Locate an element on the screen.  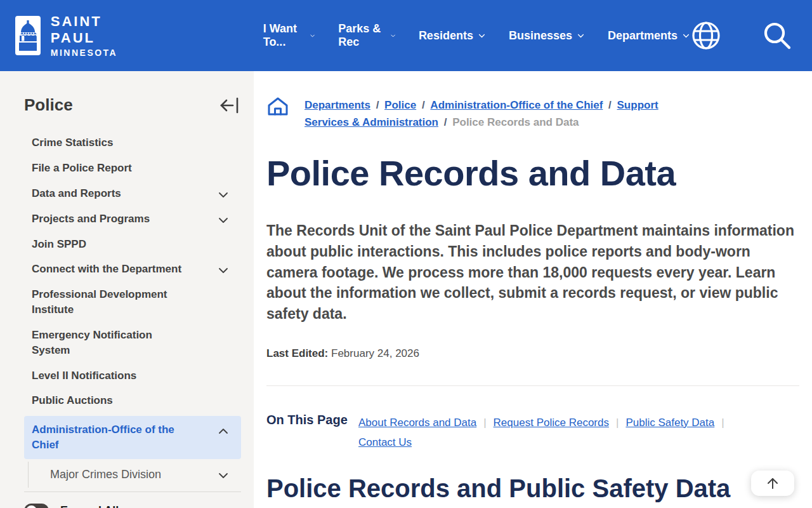
search-icon is located at coordinates (777, 36).